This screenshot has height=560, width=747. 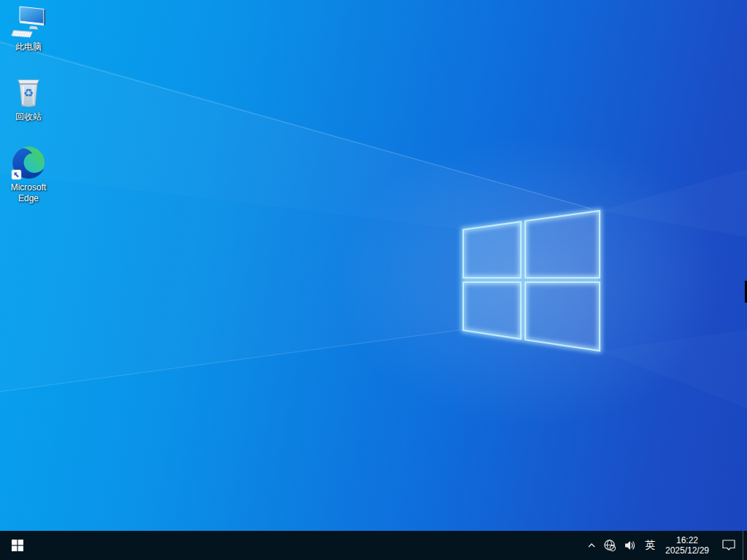 What do you see at coordinates (592, 545) in the screenshot?
I see `hidden-icons-button` at bounding box center [592, 545].